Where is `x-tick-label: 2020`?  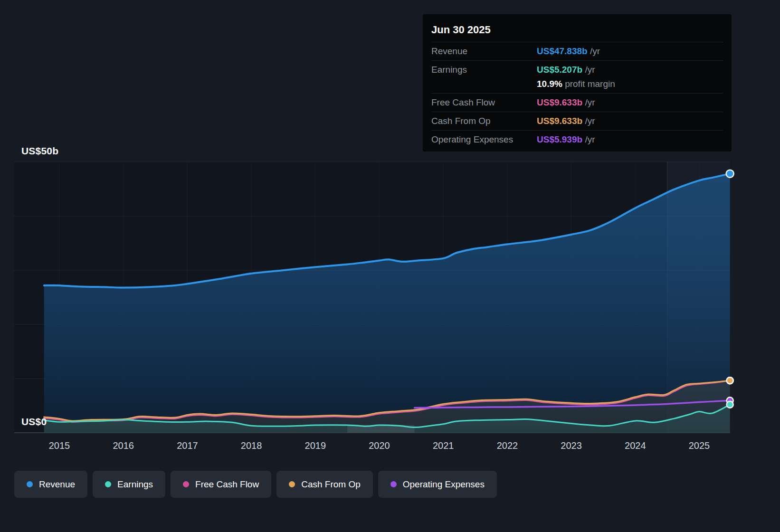 x-tick-label: 2020 is located at coordinates (379, 446).